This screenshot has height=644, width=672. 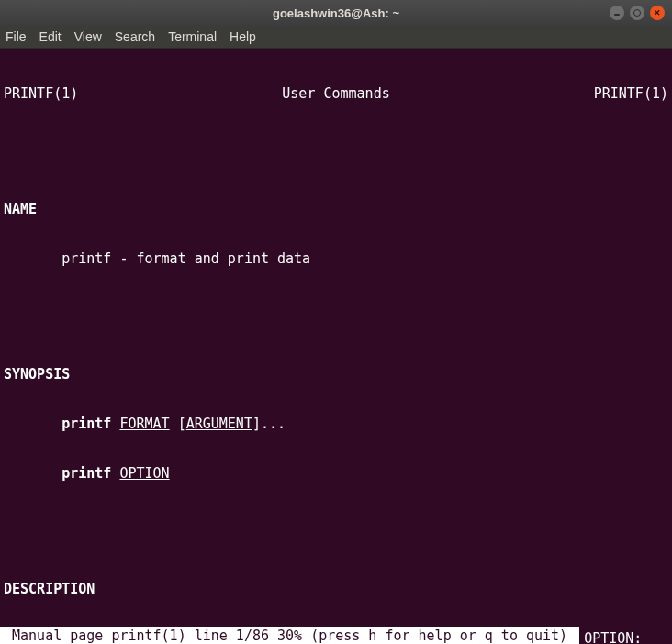 What do you see at coordinates (242, 37) in the screenshot?
I see `menu-help: Help` at bounding box center [242, 37].